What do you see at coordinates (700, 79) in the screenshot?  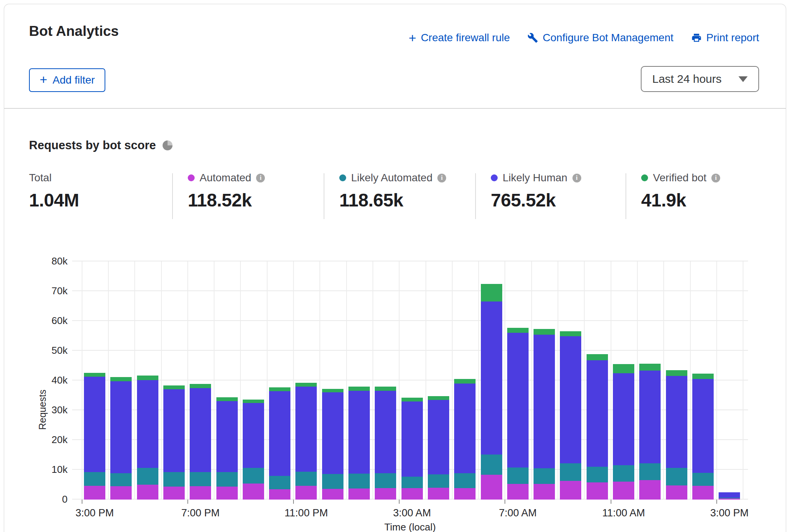 I see `time-range-select: Last 24 hours` at bounding box center [700, 79].